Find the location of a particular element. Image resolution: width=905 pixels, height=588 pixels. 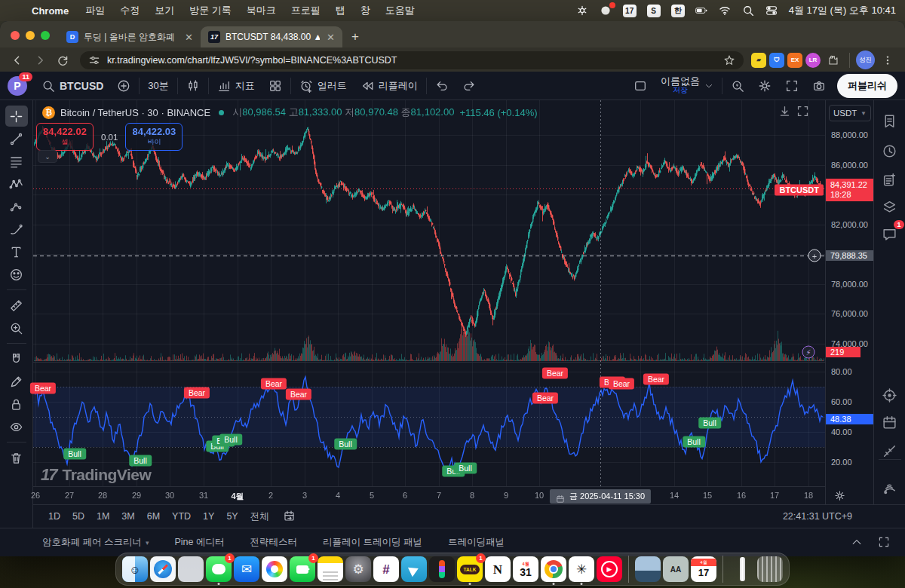

fullscreen-button is located at coordinates (792, 86).